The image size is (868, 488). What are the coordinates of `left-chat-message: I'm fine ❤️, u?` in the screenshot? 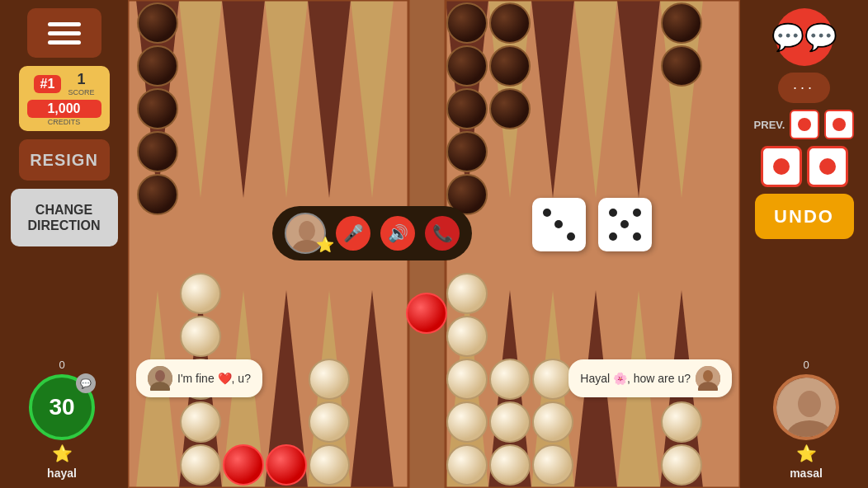 It's located at (215, 378).